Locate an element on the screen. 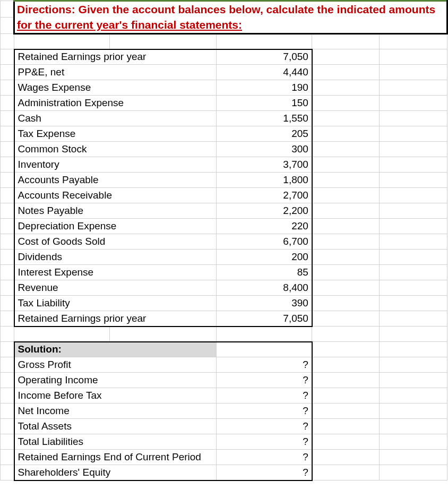 Image resolution: width=448 pixels, height=498 pixels. account-value: 85 is located at coordinates (264, 273).